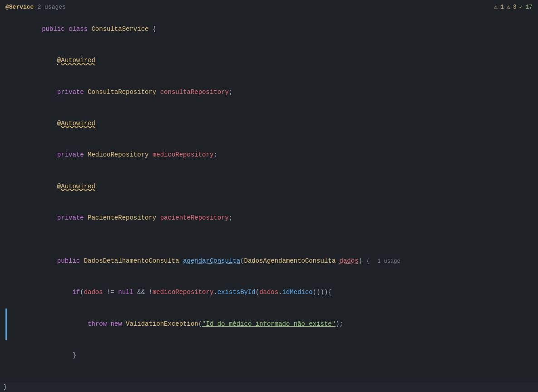  I want to click on semi1: ;, so click(231, 92).